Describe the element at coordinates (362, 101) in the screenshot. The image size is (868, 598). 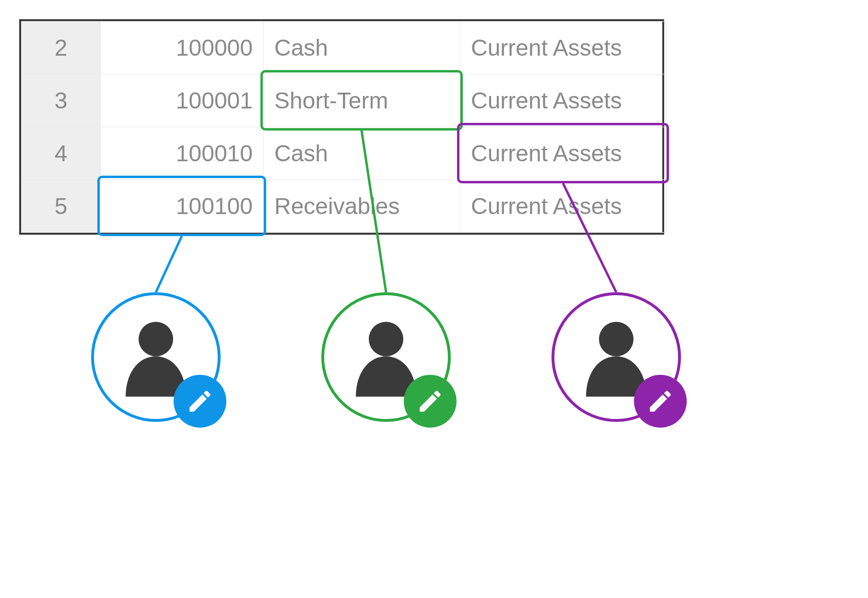
I see `cell-name: Short-Term` at that location.